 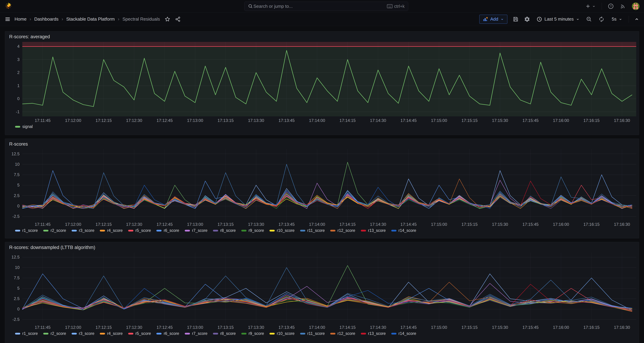 I want to click on x-axis-tick-label: 17:13:30, so click(x=256, y=224).